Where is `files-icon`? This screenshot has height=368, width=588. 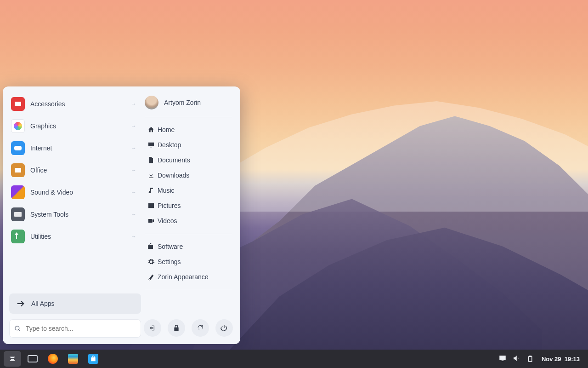 files-icon is located at coordinates (73, 359).